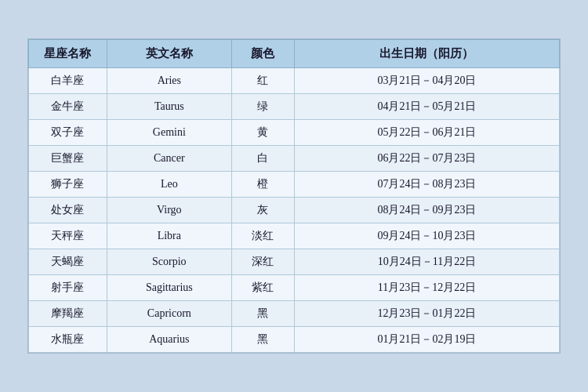 The width and height of the screenshot is (588, 392). I want to click on cell-color: 淡红, so click(263, 237).